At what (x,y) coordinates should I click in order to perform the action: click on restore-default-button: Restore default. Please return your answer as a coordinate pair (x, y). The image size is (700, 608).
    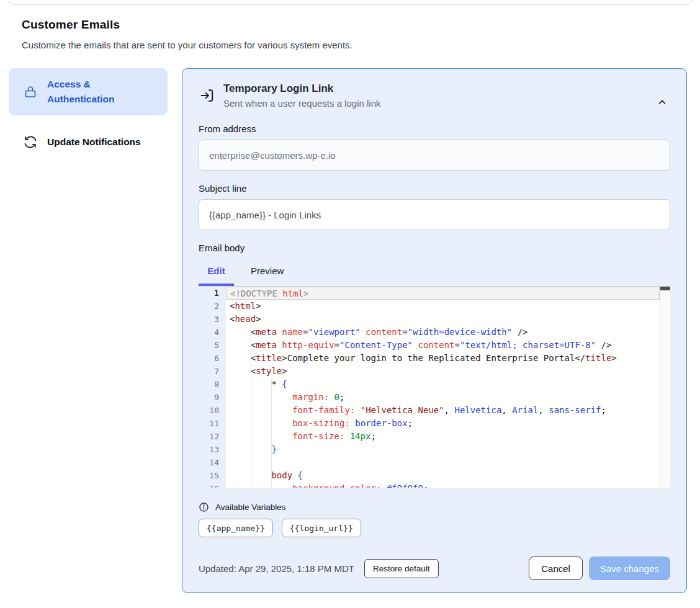
    Looking at the image, I should click on (402, 568).